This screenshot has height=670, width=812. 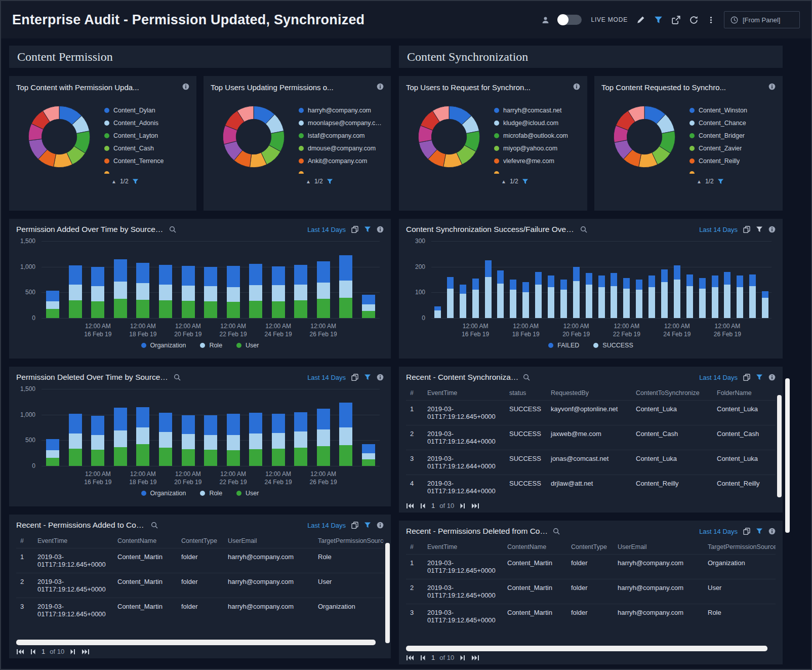 I want to click on table-cell: harryh@company.com, so click(x=269, y=611).